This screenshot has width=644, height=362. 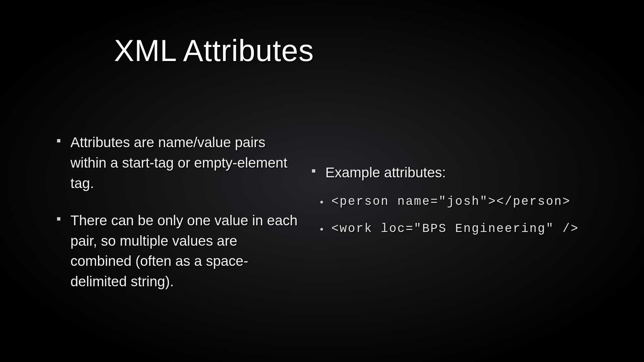 I want to click on bullet-item: Example attributes:, so click(x=475, y=173).